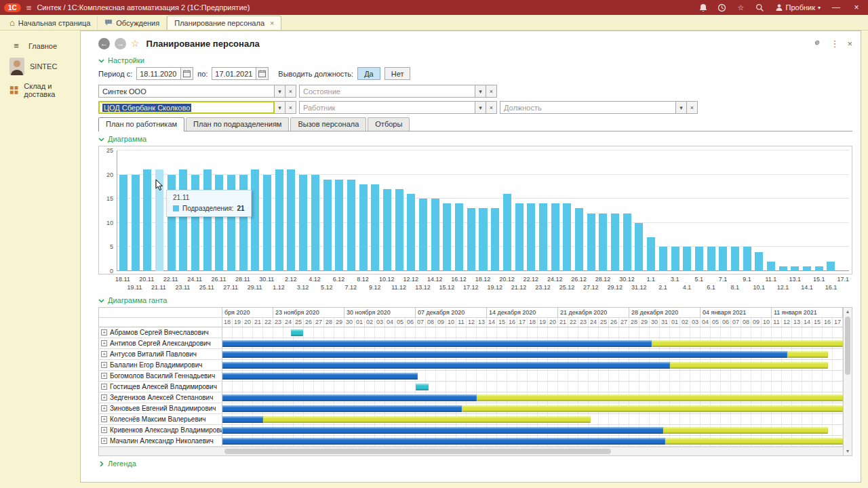  What do you see at coordinates (723, 259) in the screenshot?
I see `chart-bar-7.1` at bounding box center [723, 259].